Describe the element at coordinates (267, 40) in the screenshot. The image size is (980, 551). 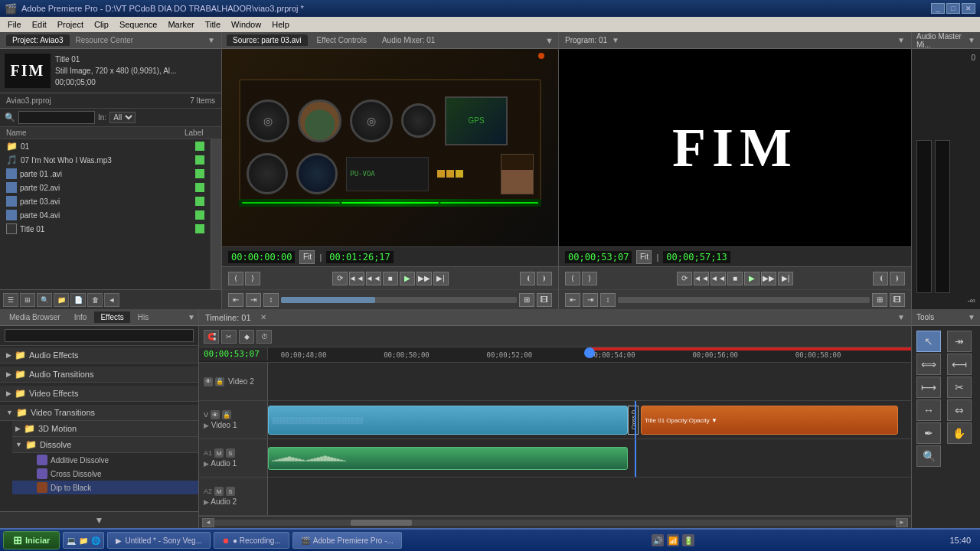
I see `source-tab: Source: parte 03.avi` at that location.